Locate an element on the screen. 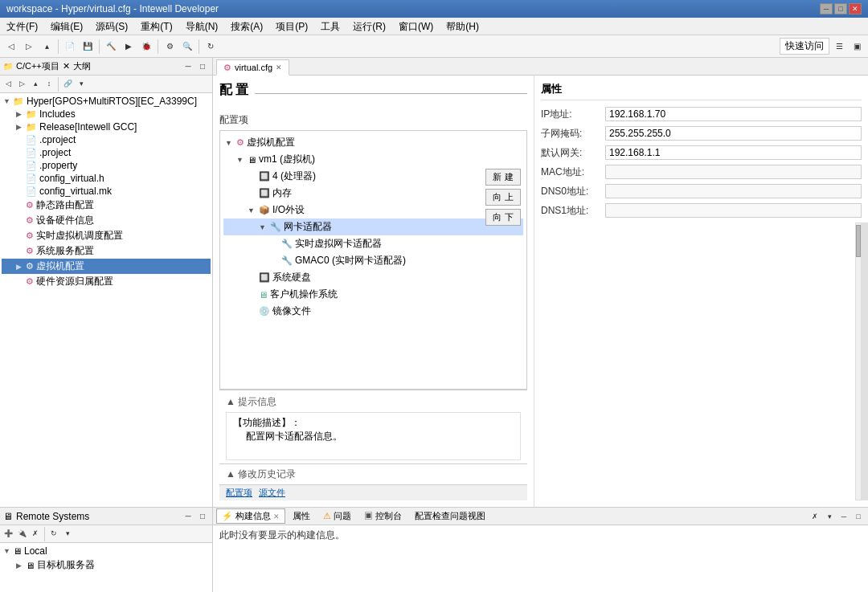  build-minimize-btn: ─ is located at coordinates (844, 516).